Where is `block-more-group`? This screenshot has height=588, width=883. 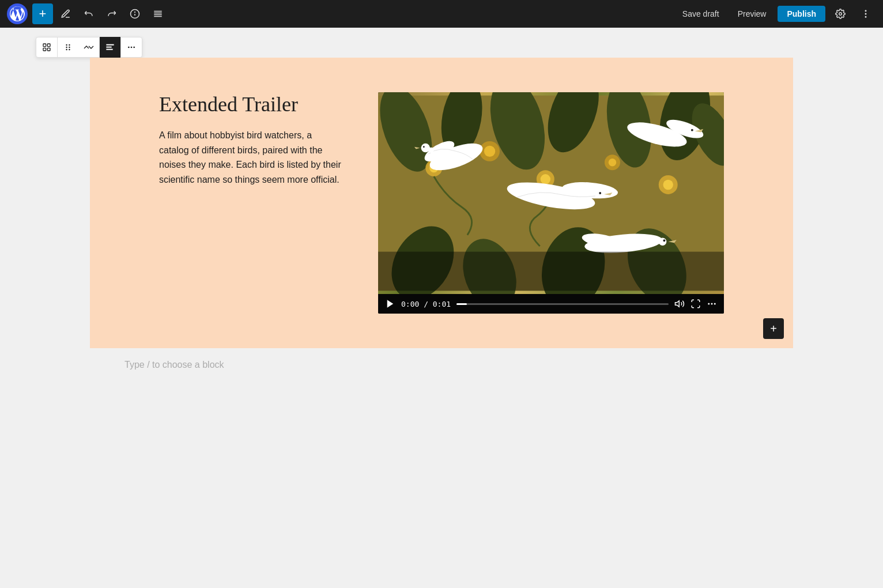
block-more-group is located at coordinates (131, 47).